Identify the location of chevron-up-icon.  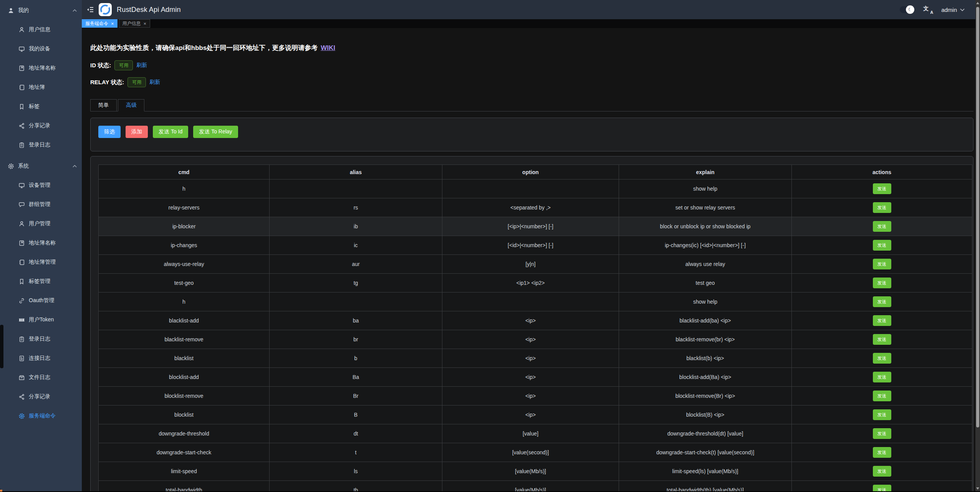
(74, 11).